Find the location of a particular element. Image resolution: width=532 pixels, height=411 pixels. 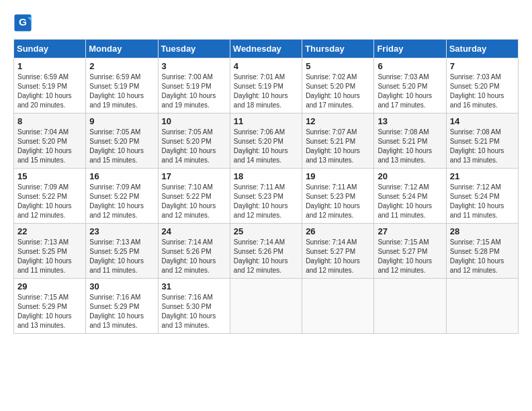

day-number: 8 is located at coordinates (50, 121).